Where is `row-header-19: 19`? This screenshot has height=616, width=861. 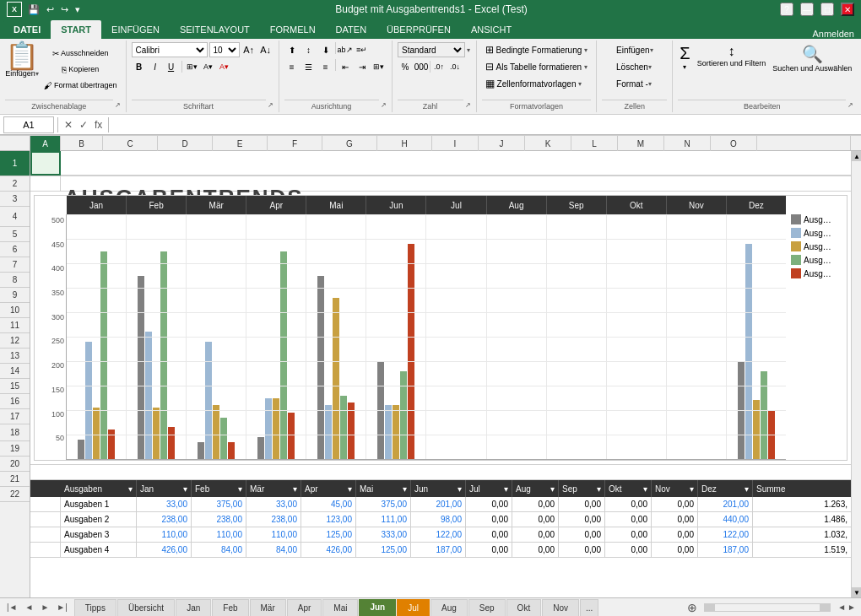 row-header-19: 19 is located at coordinates (15, 449).